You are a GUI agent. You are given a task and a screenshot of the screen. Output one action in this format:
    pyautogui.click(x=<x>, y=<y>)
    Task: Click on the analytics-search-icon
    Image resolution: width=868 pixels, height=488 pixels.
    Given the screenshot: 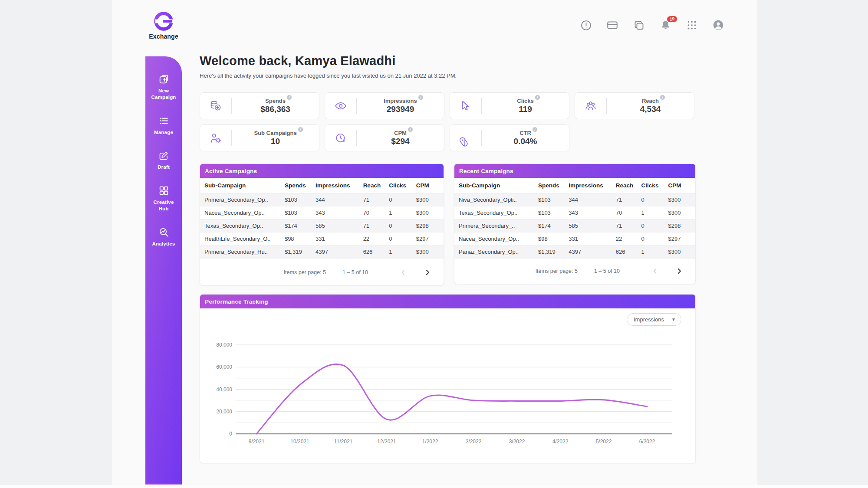 What is the action you would take?
    pyautogui.click(x=164, y=233)
    